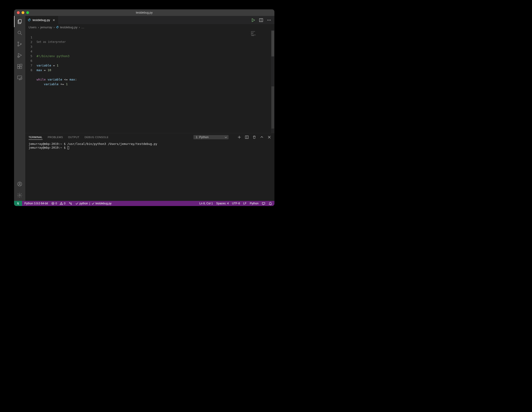 Image resolution: width=532 pixels, height=412 pixels. I want to click on line-number: 4, so click(29, 52).